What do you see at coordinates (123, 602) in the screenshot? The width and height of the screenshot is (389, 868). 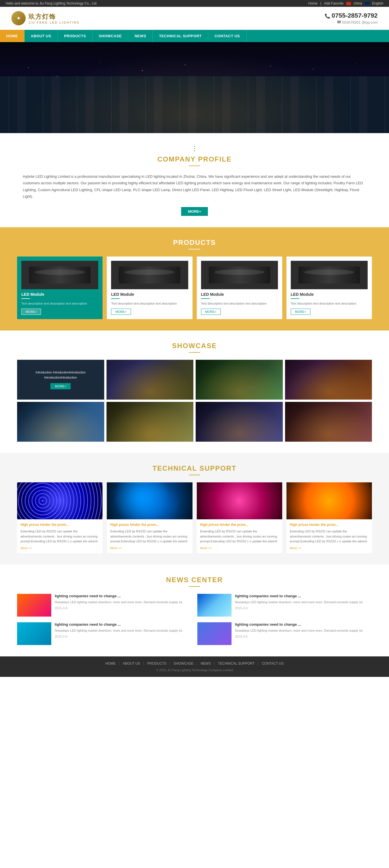 I see `news-item-text-0: Nowadays LED lighting market downturn, m…` at bounding box center [123, 602].